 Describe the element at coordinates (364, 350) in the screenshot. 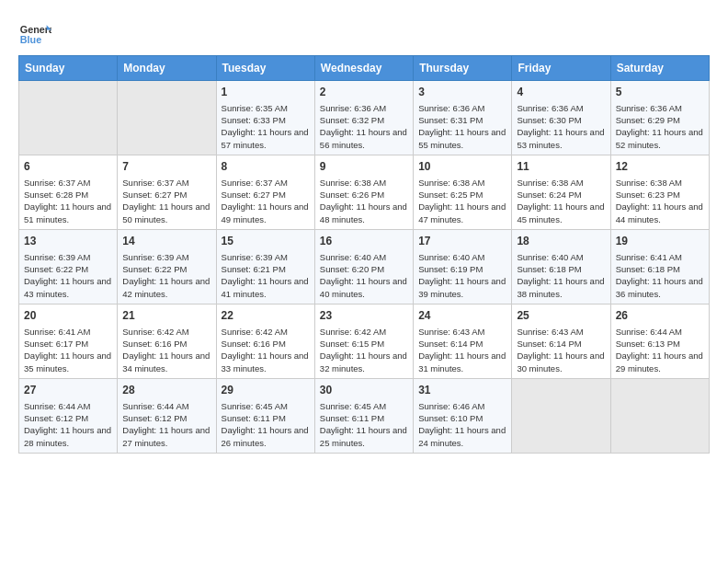

I see `day-info: Sunrise: 6:42 AMSunset: 6:15 PMDaylight:…` at that location.